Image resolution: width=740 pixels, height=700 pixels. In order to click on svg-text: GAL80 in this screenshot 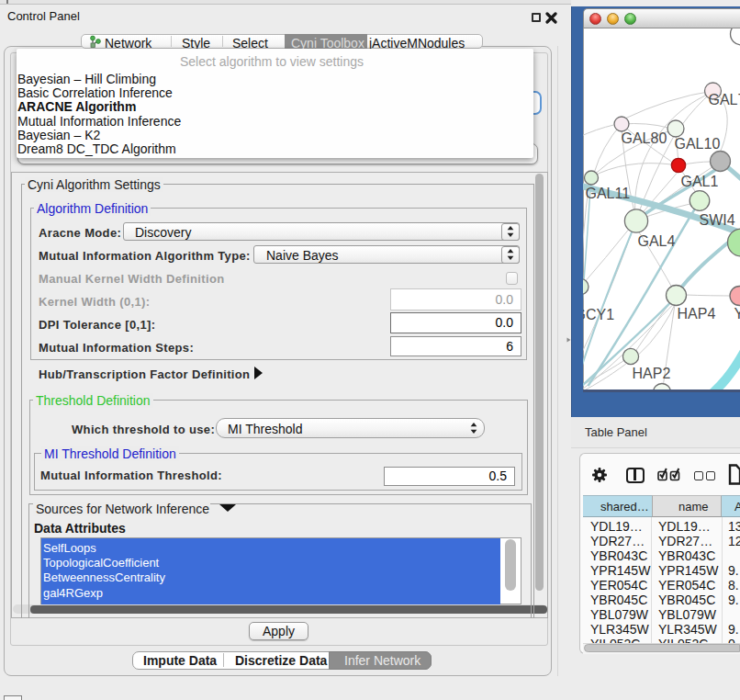, I will do `click(644, 138)`.